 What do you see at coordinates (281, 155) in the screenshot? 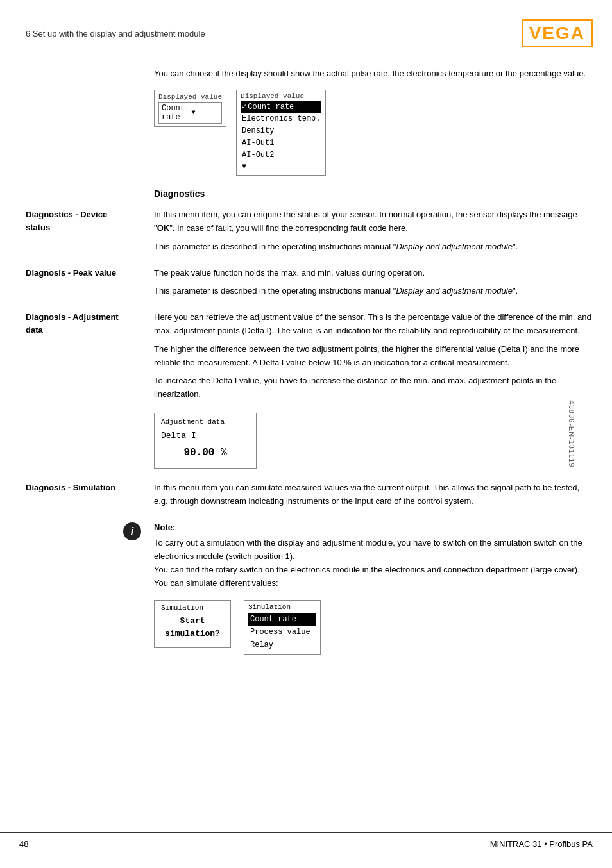
I see `menu-item-ai-out2: AI-Out2` at bounding box center [281, 155].